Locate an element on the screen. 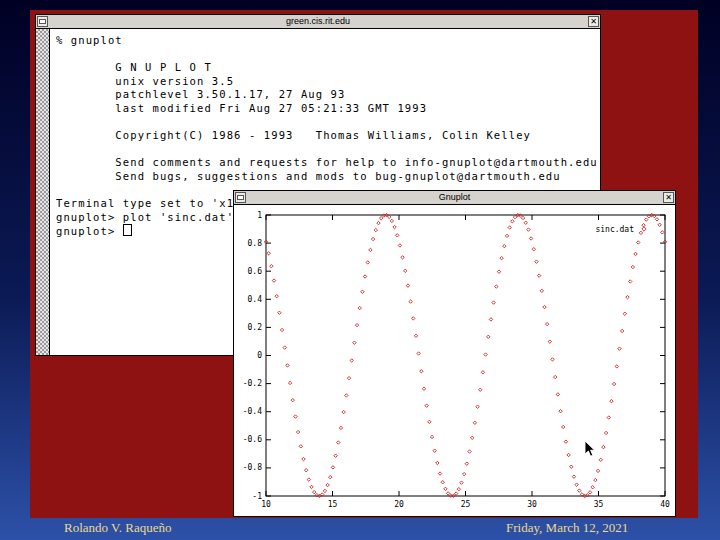  svg-text: 0.4 is located at coordinates (256, 300).